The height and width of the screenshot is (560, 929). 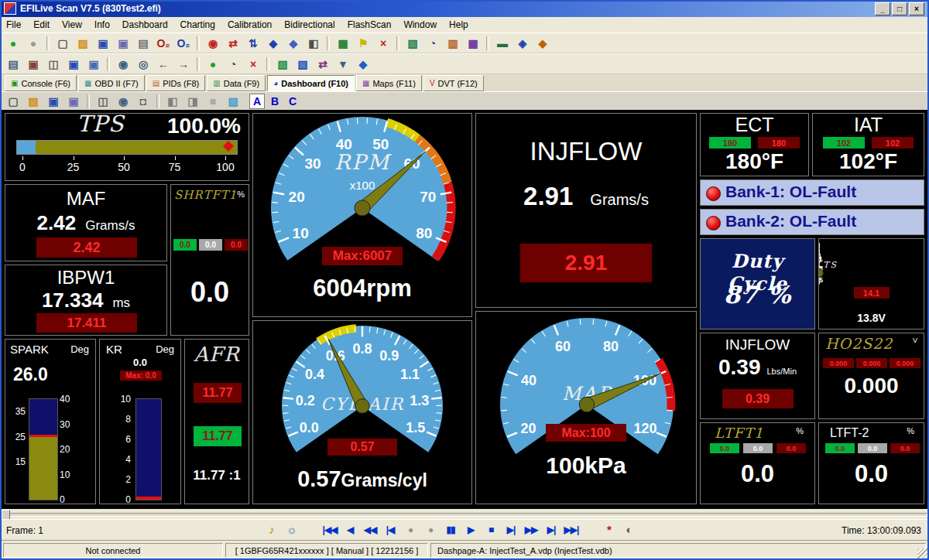 What do you see at coordinates (292, 529) in the screenshot?
I see `brightness-icon: ☼` at bounding box center [292, 529].